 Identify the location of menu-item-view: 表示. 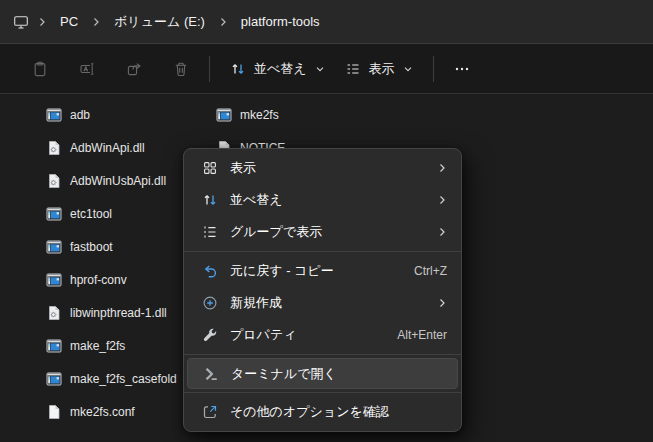
(322, 168).